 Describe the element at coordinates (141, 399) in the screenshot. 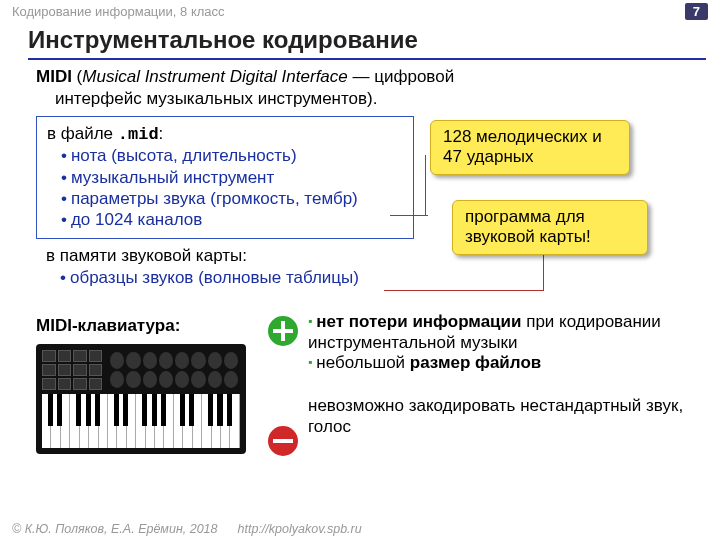

I see `midi-keyboard-image` at that location.